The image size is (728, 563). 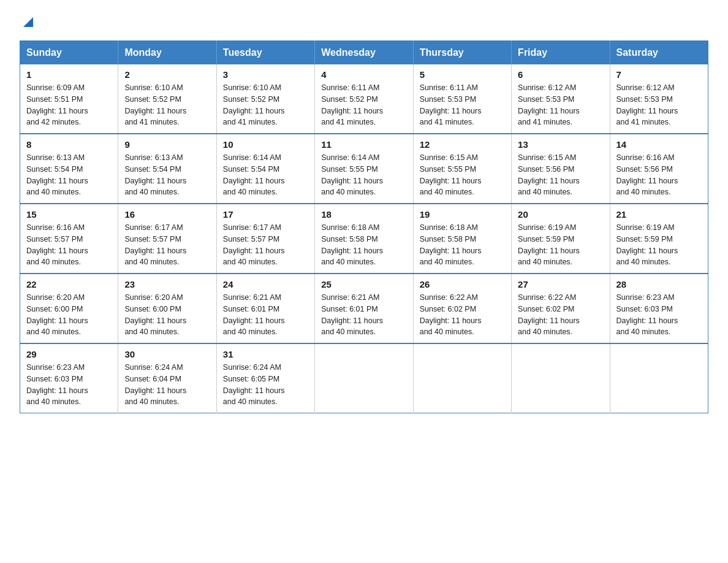 I want to click on calendar-week-4: 22 Sunrise: 6:20 AM Sunset: 6:00 PM Dayl…, so click(x=364, y=308).